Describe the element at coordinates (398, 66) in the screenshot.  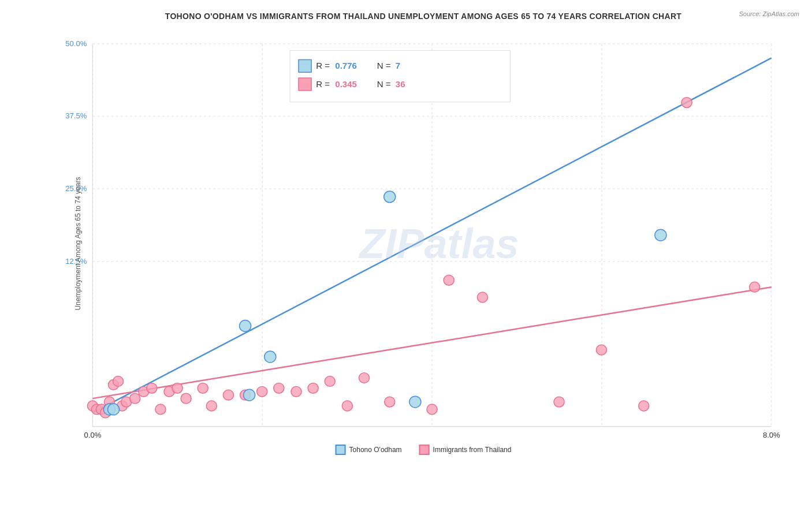
I see `svg-text: 7` at that location.